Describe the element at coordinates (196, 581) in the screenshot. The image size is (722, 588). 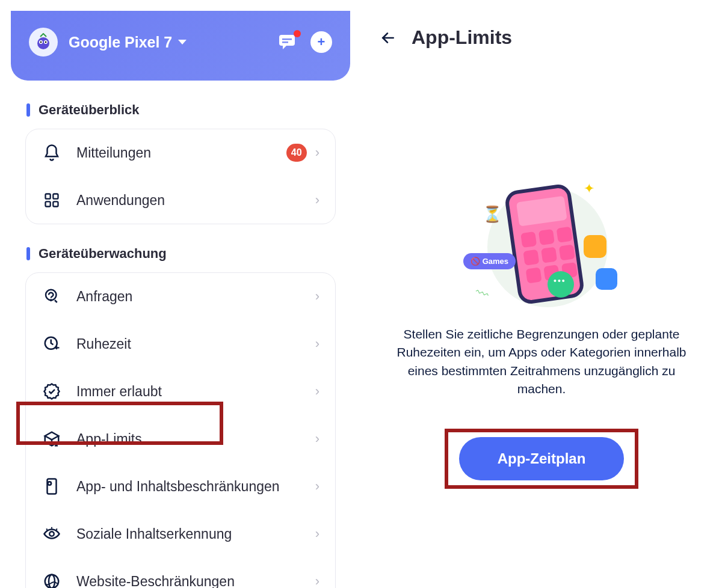
I see `sidebar-item-label: Website-Beschränkungen` at that location.